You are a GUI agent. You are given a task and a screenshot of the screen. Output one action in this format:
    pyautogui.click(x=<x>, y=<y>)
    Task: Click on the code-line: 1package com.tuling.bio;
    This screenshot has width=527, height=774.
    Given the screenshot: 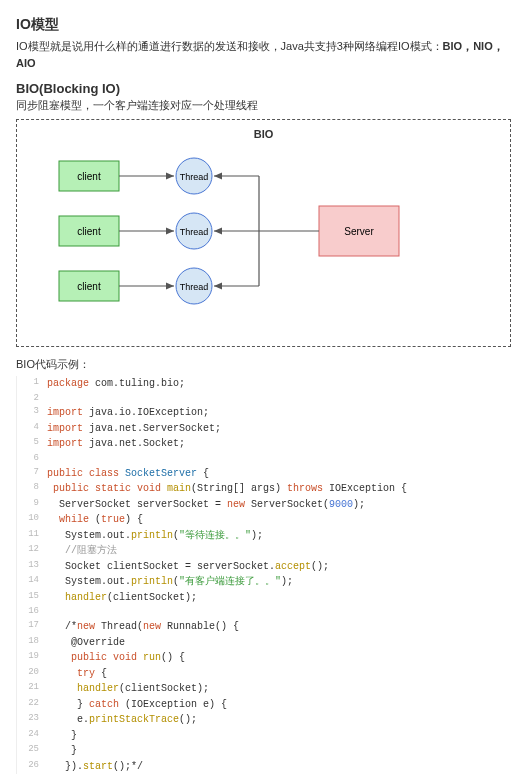 What is the action you would take?
    pyautogui.click(x=264, y=384)
    